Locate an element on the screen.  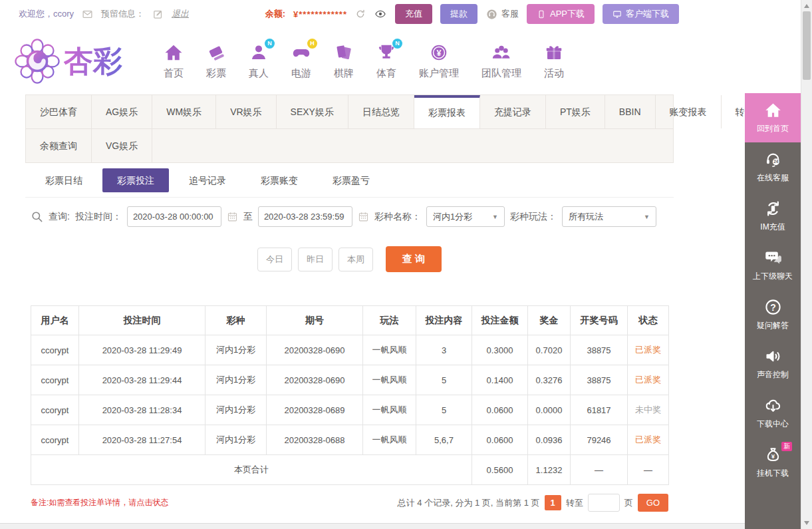
refresh-icon is located at coordinates (360, 14).